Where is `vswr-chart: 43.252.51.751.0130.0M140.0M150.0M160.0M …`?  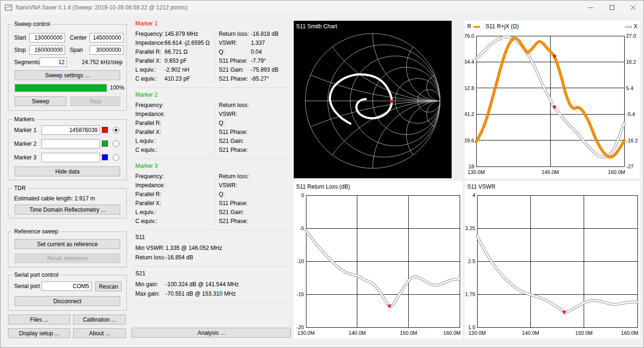 vswr-chart: 43.252.51.751.0130.0M140.0M150.0M160.0M … is located at coordinates (553, 260).